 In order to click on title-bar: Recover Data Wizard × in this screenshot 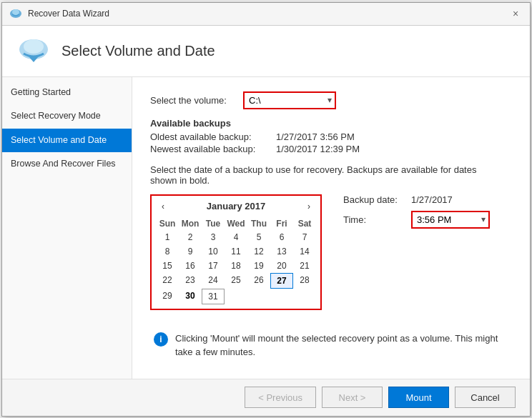, I will do `click(266, 14)`.